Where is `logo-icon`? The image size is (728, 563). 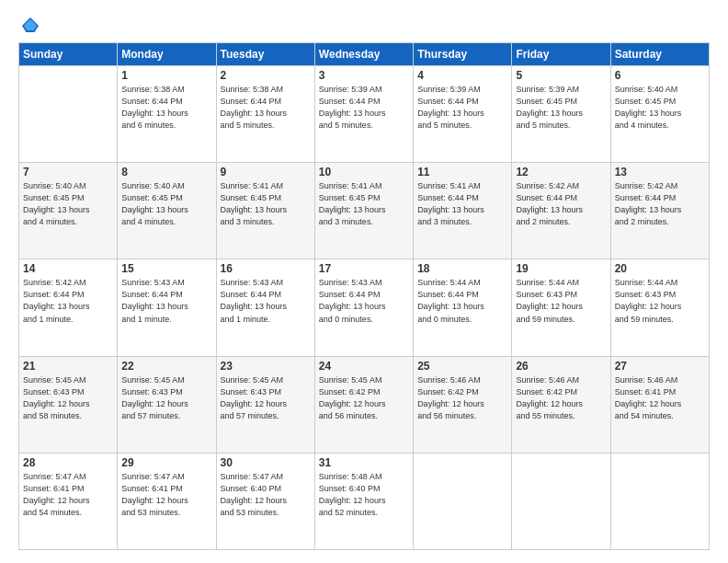
logo-icon is located at coordinates (30, 25).